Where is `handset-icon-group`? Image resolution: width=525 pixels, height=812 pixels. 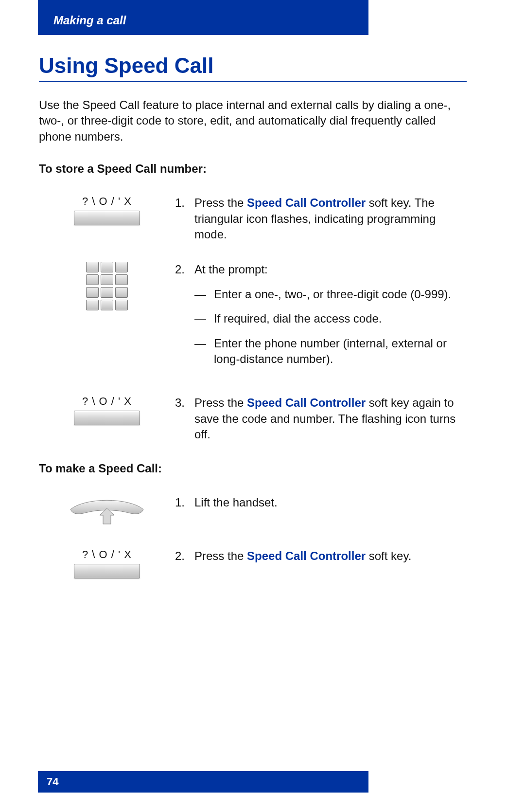
handset-icon-group is located at coordinates (107, 512).